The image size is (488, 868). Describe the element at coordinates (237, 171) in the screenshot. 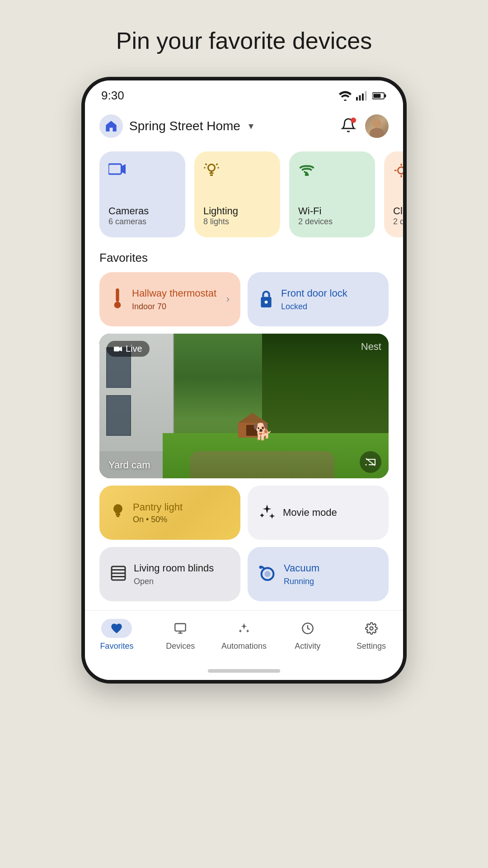

I see `lighting-icon` at that location.